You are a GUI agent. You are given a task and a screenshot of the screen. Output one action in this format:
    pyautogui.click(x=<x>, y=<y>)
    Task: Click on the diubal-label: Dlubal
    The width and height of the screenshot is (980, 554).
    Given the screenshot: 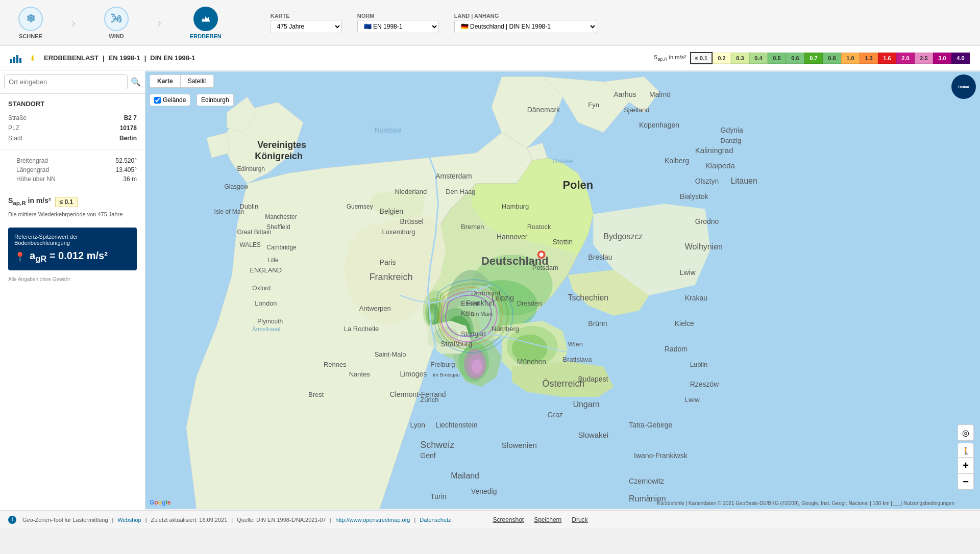 What is the action you would take?
    pyautogui.click(x=964, y=87)
    